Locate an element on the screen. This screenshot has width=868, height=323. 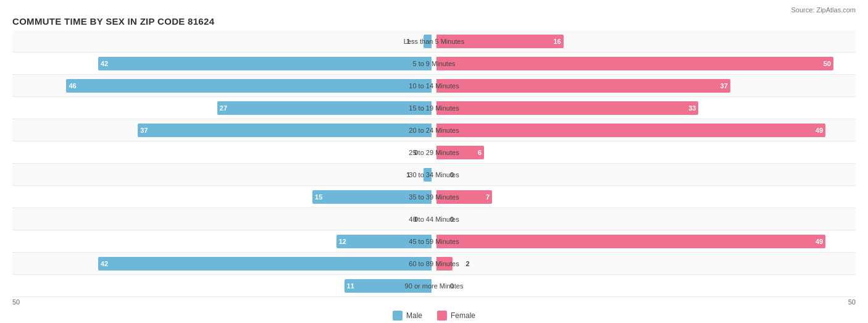
male-value: 37 is located at coordinates (144, 130).